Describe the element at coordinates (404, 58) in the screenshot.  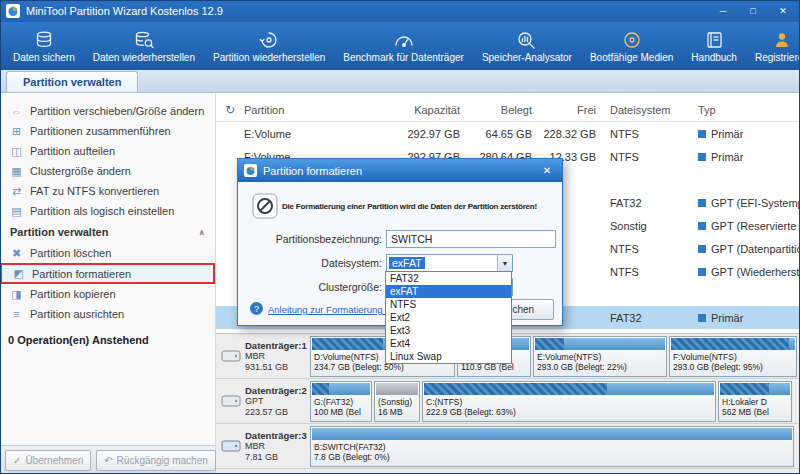
I see `toolbar-item-label: Benchmark für Datenträger` at that location.